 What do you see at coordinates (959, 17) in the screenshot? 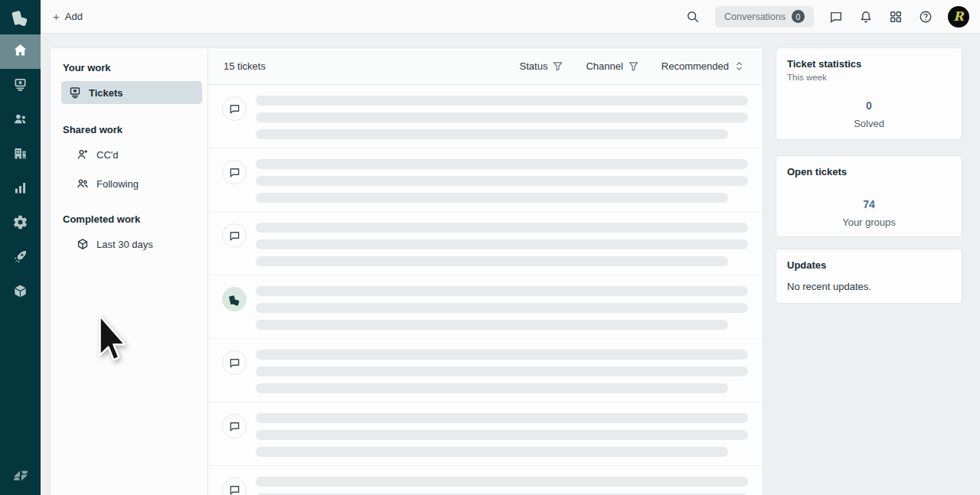
I see `user-avatar: R` at bounding box center [959, 17].